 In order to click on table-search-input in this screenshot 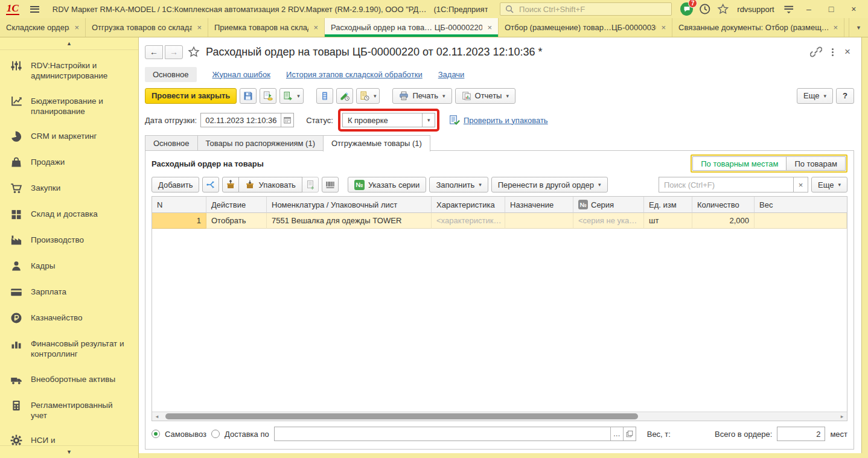, I will do `click(726, 185)`.